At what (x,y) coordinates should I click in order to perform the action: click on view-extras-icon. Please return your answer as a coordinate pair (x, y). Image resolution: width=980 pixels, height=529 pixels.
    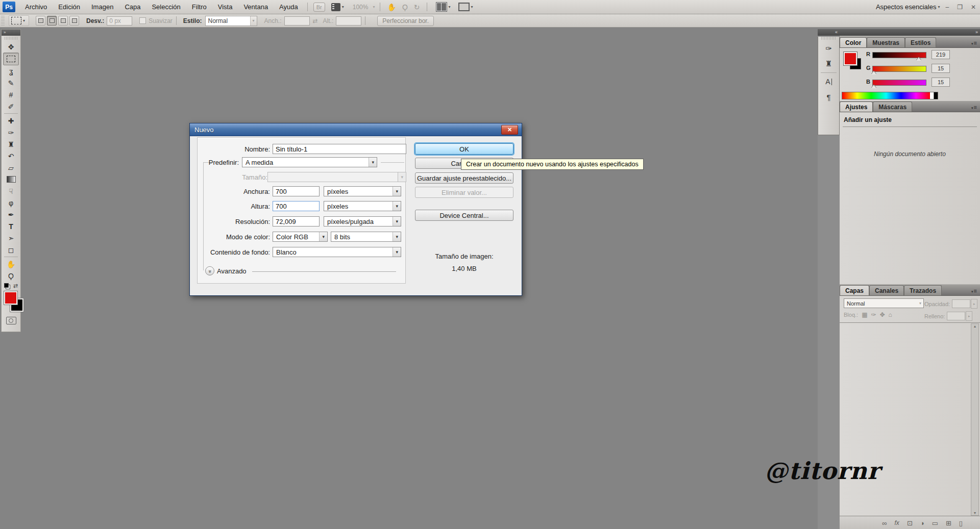
    Looking at the image, I should click on (336, 7).